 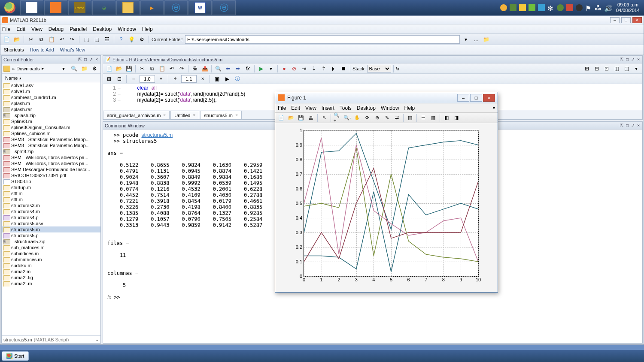 I want to click on shortcut-whats-new: What's New, so click(x=73, y=50).